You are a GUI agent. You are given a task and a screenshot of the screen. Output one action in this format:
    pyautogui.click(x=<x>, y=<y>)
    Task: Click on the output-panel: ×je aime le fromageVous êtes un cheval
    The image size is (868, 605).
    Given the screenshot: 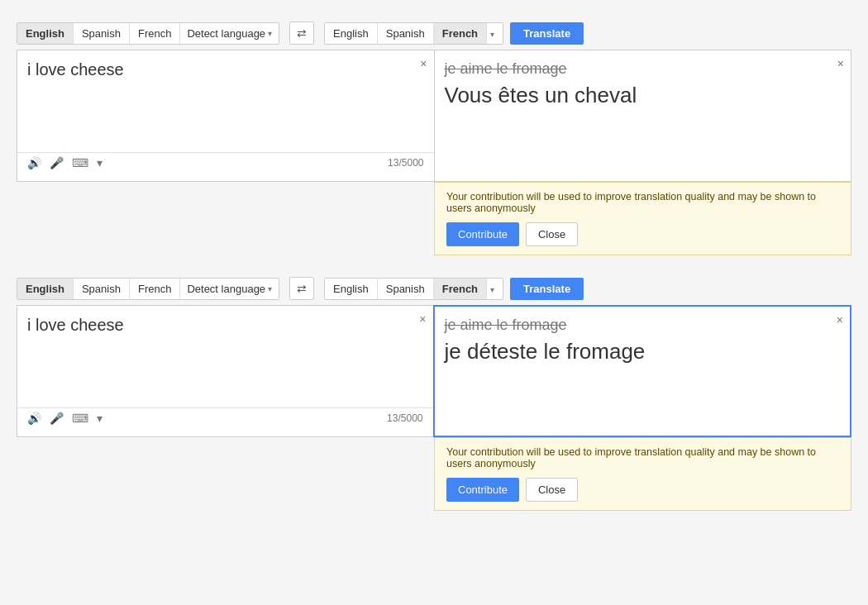 What is the action you would take?
    pyautogui.click(x=643, y=116)
    